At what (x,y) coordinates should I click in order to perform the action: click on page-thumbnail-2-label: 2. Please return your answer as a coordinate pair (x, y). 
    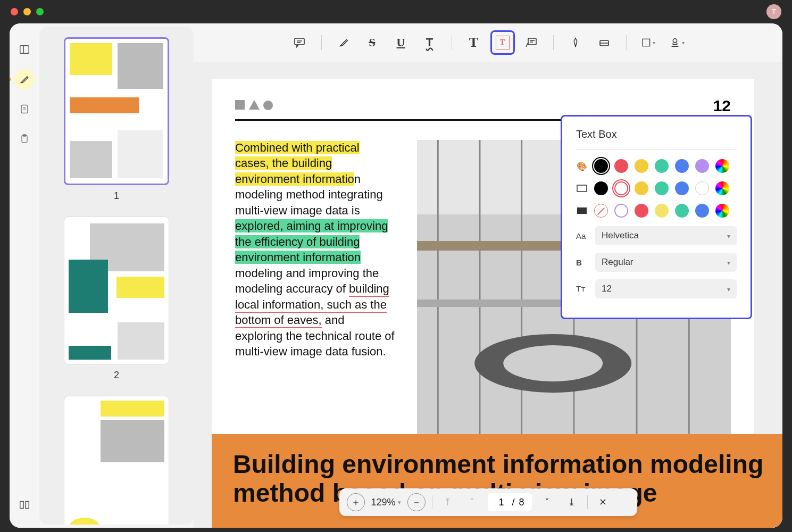
    Looking at the image, I should click on (116, 376).